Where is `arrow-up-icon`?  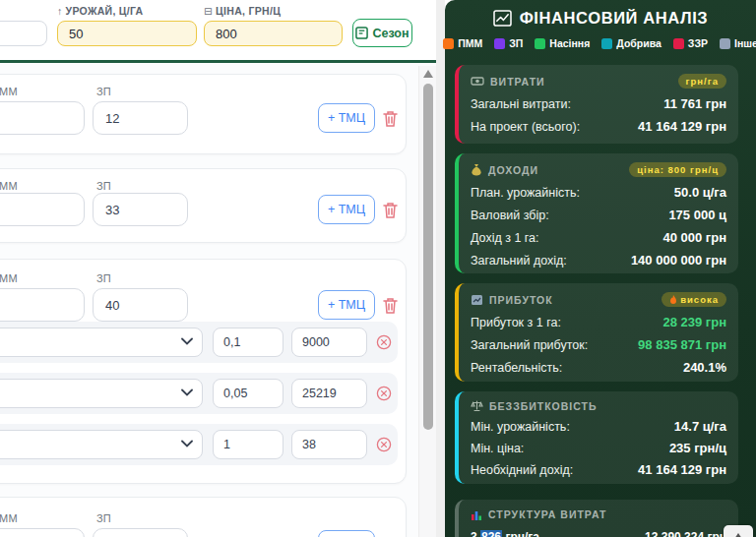 arrow-up-icon is located at coordinates (738, 535).